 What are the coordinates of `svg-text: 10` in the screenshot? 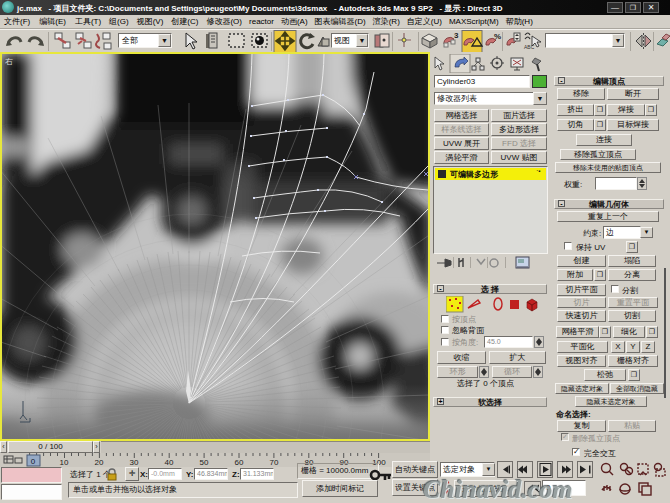 It's located at (64, 462).